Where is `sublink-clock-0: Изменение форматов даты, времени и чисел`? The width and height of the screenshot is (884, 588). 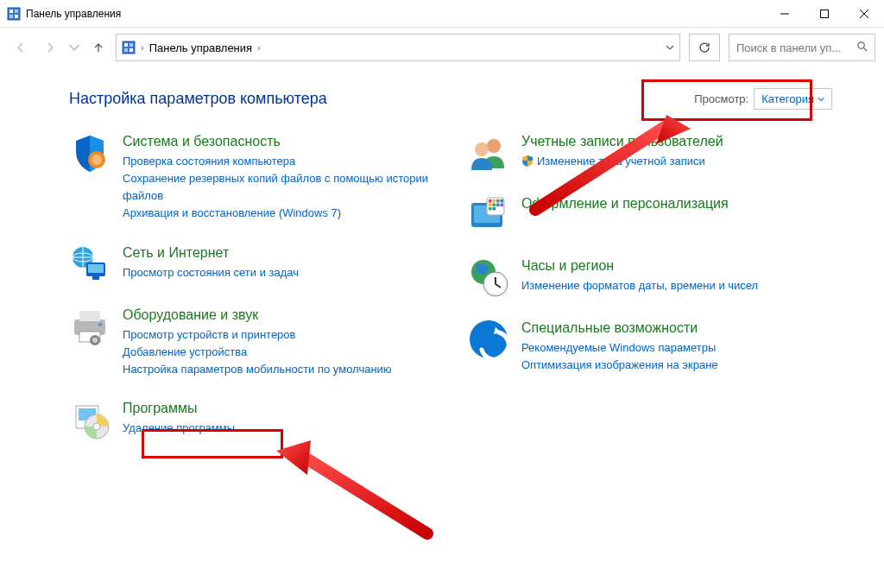
sublink-clock-0: Изменение форматов даты, времени и чисел is located at coordinates (677, 286).